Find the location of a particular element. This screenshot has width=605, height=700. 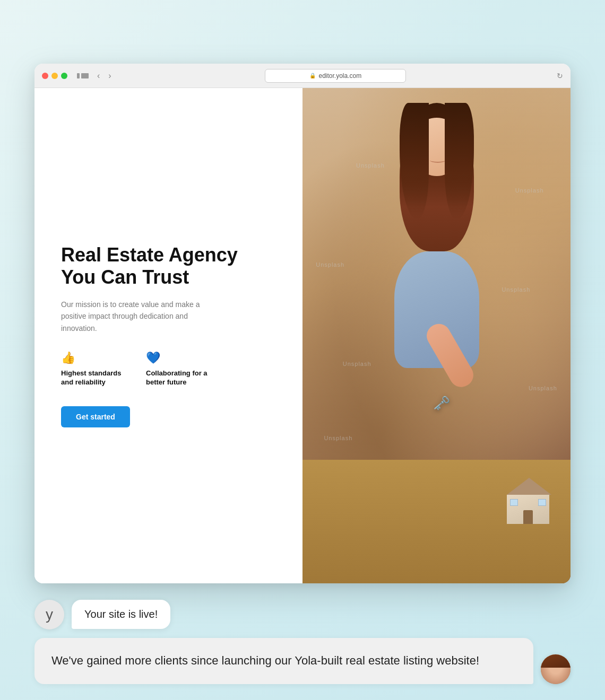

forward-button: › is located at coordinates (109, 76).